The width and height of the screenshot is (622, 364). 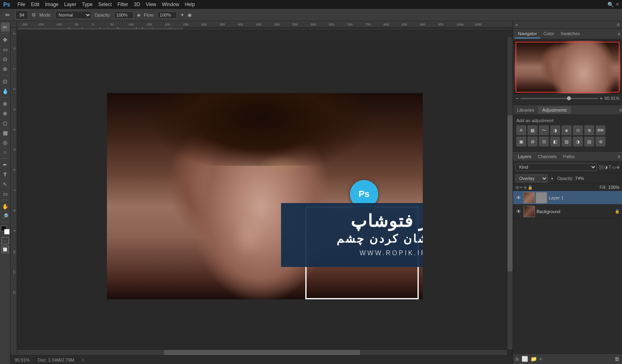 What do you see at coordinates (5, 40) in the screenshot?
I see `move-tool-btn: ✥` at bounding box center [5, 40].